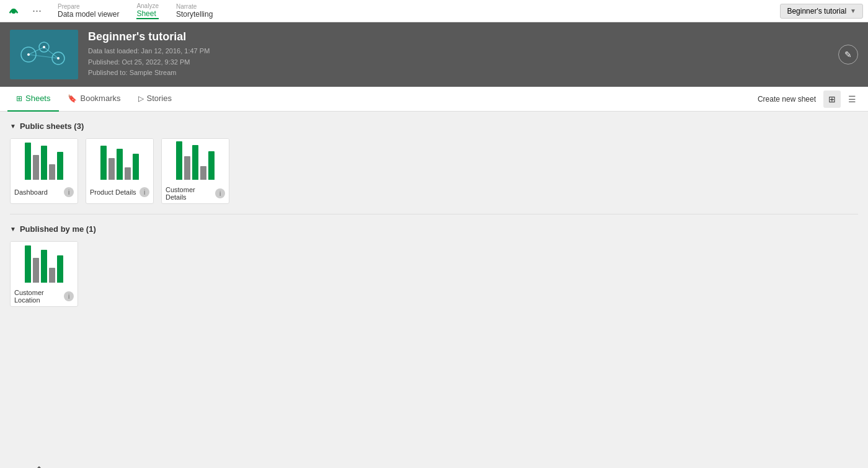 The image size is (868, 468). What do you see at coordinates (853, 11) in the screenshot?
I see `chevron-down-icon: ▼` at bounding box center [853, 11].